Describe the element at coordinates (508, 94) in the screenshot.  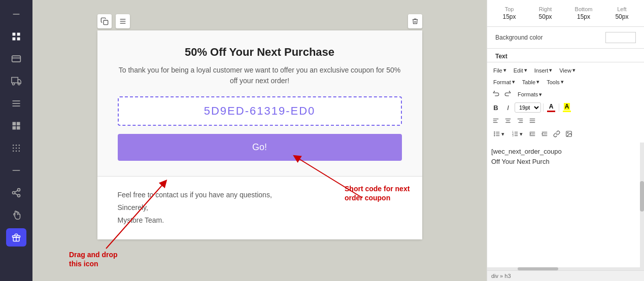
I see `redo-button` at that location.